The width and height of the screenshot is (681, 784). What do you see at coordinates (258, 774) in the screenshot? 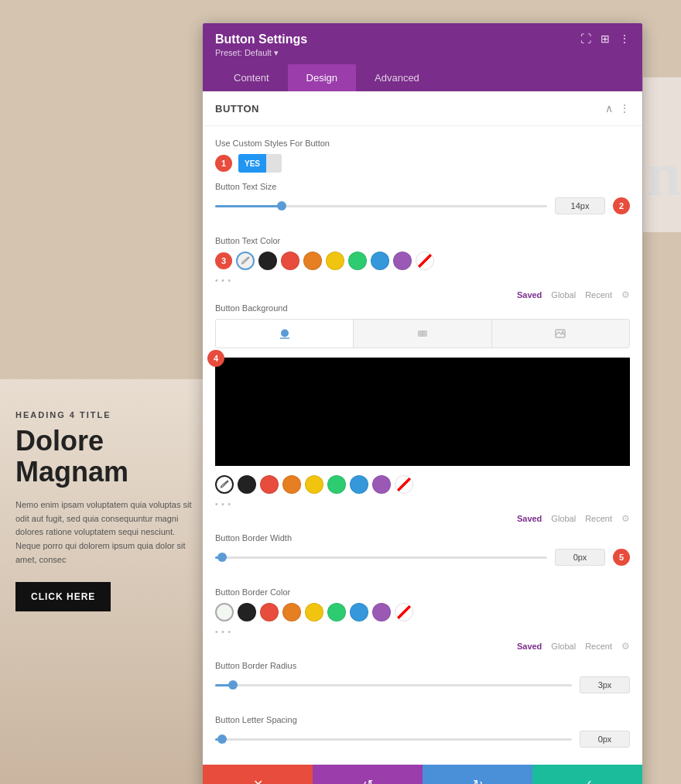
I see `cancel-button: ✕` at bounding box center [258, 774].